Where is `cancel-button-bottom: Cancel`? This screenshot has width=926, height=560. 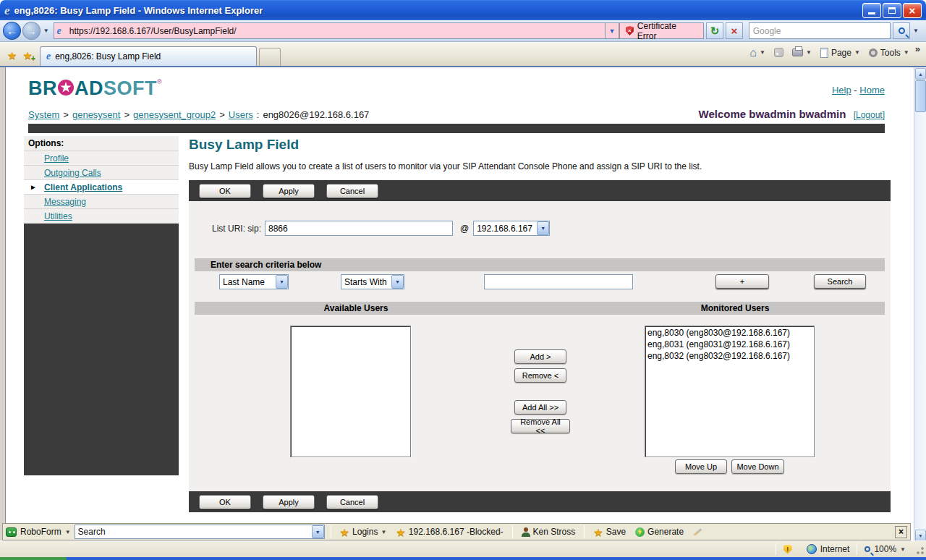
cancel-button-bottom: Cancel is located at coordinates (352, 502).